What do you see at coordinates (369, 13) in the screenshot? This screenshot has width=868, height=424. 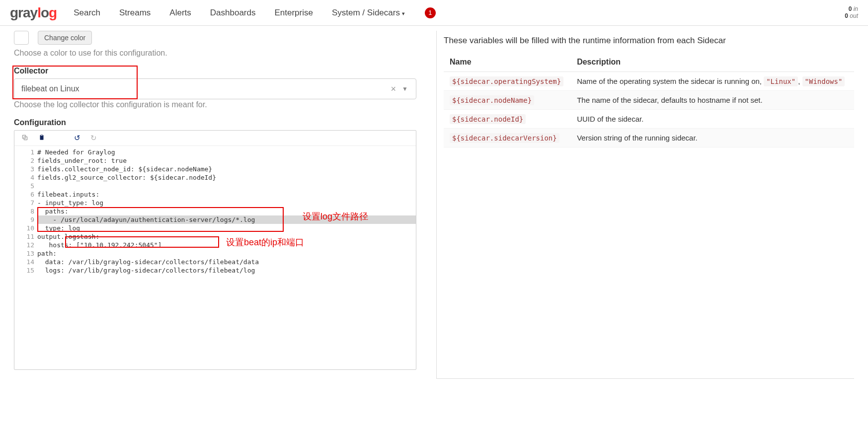 I see `nav-system: System / Sidecars▾` at bounding box center [369, 13].